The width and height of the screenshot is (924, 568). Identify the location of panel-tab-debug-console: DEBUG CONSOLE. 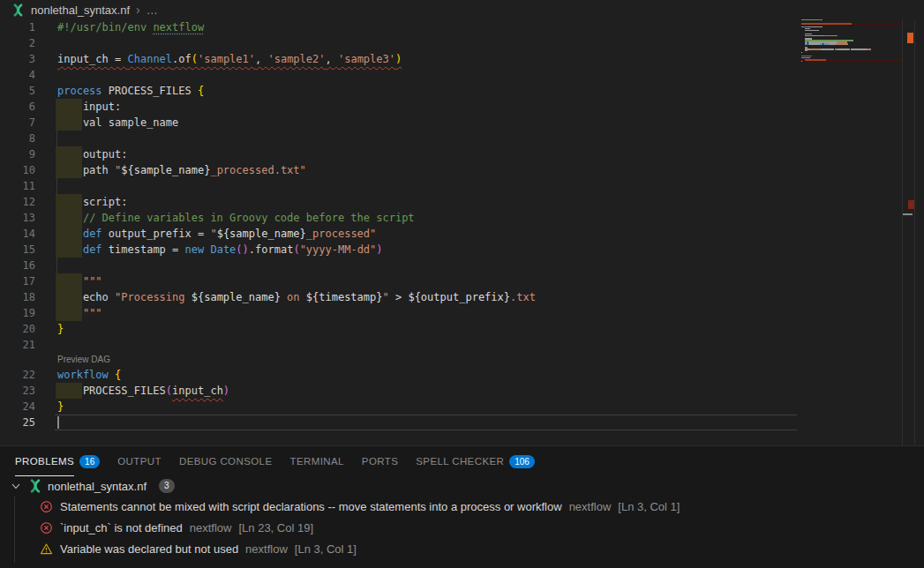
(226, 461).